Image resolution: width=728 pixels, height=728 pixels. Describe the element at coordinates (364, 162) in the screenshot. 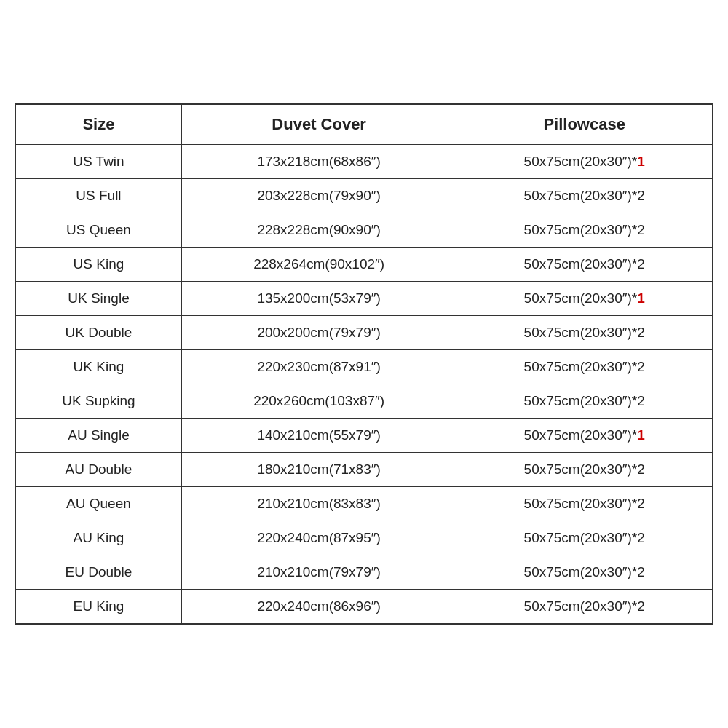

I see `table-row: US Twin173x218cm(68x86″)50x75cm(20x30″)*…` at that location.